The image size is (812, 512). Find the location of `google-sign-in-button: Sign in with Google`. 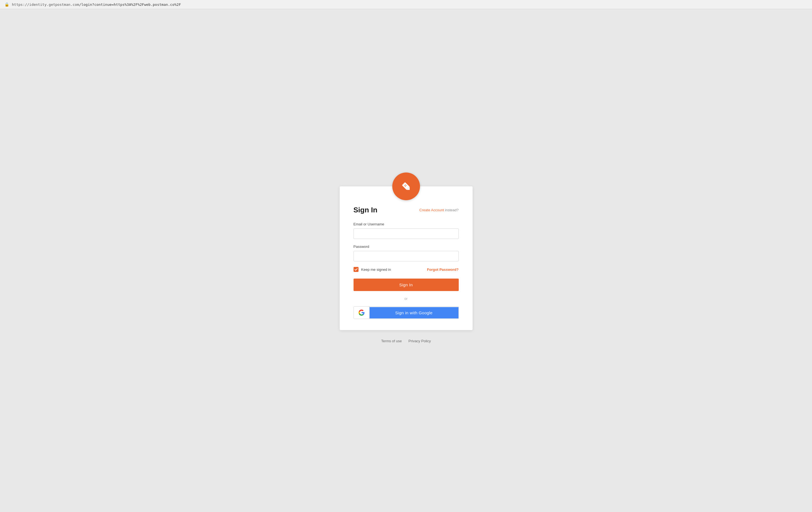

google-sign-in-button: Sign in with Google is located at coordinates (406, 313).